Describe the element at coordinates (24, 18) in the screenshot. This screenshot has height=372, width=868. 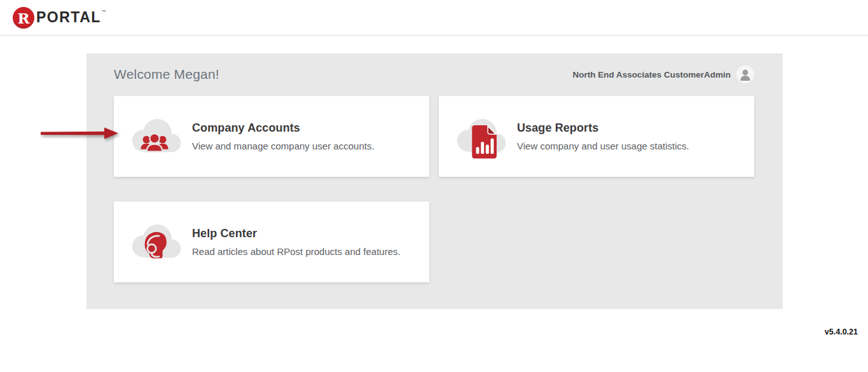
I see `logo-r-icon: R` at that location.